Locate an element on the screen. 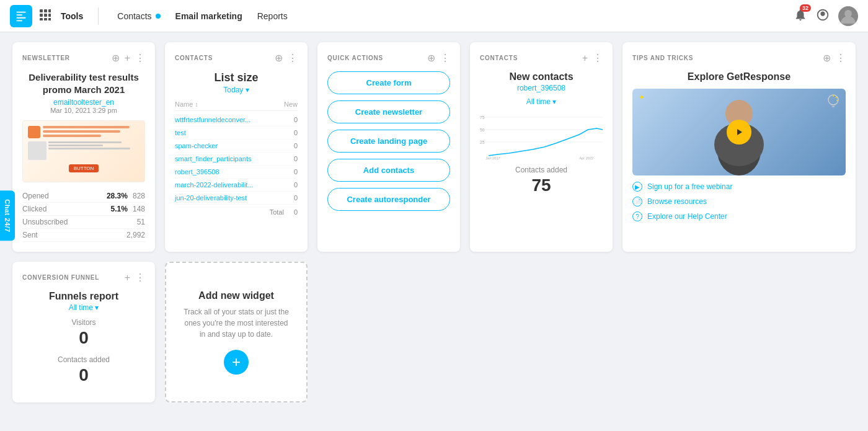 The width and height of the screenshot is (868, 431). tools-label: Tools is located at coordinates (72, 16).